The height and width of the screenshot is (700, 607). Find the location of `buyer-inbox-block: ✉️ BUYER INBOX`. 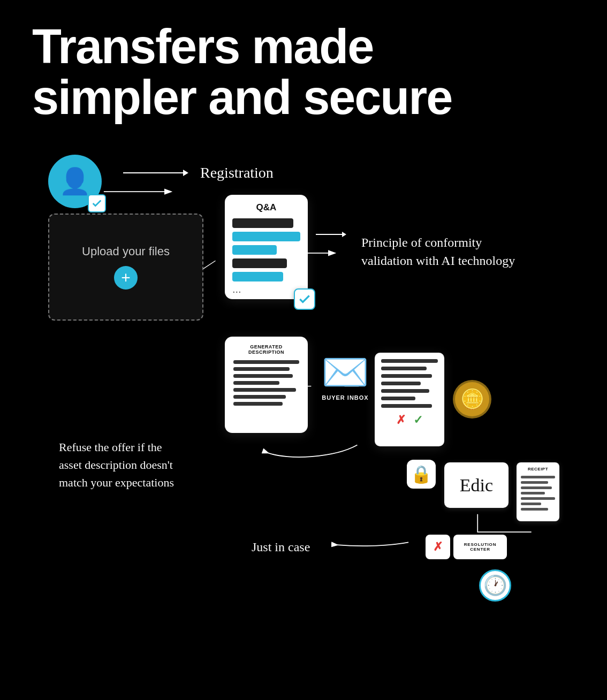

buyer-inbox-block: ✉️ BUYER INBOX is located at coordinates (345, 377).